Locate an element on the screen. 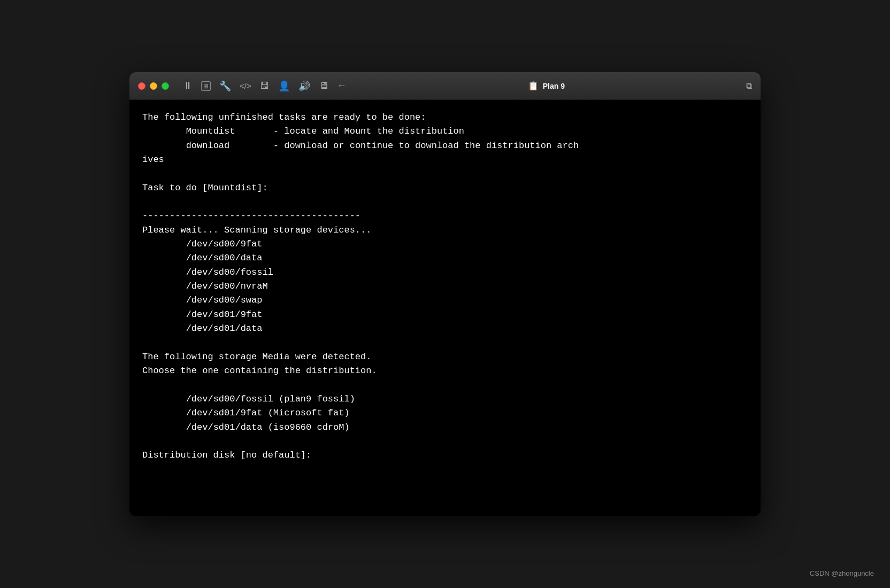 The width and height of the screenshot is (890, 588). traffic-lights is located at coordinates (154, 86).